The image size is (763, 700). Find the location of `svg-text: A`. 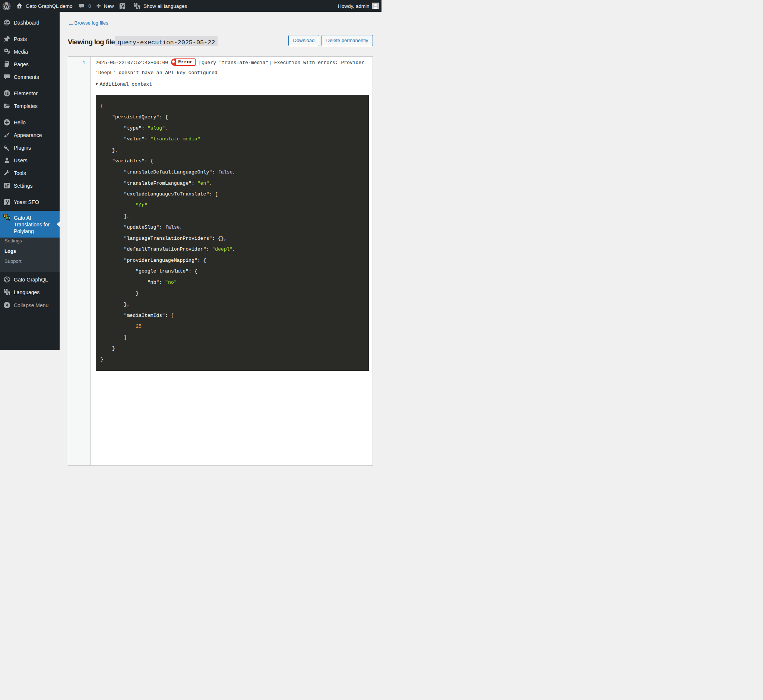

svg-text: A is located at coordinates (8, 218).